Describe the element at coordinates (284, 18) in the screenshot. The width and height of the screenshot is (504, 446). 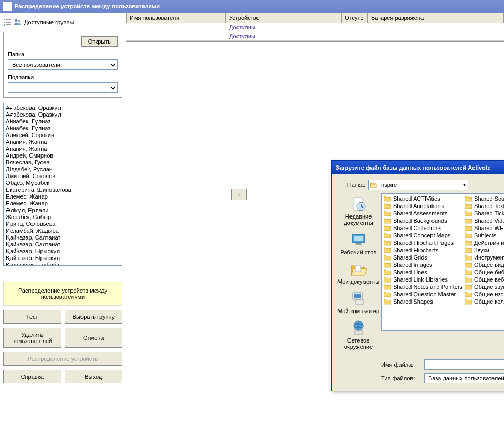
I see `col-device: Устройство` at that location.